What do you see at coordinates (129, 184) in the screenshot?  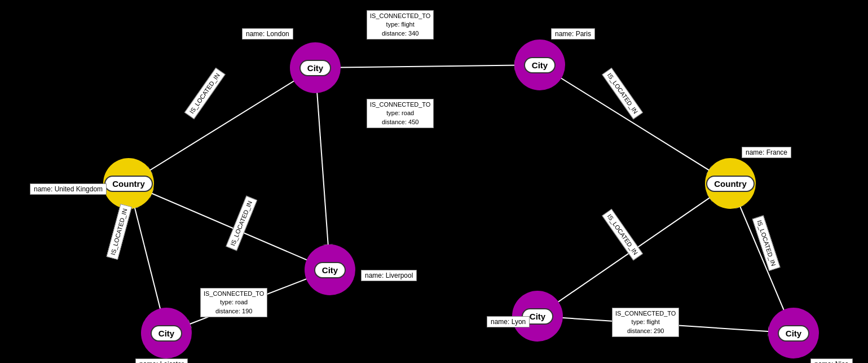 I see `node-label-uk: Country` at bounding box center [129, 184].